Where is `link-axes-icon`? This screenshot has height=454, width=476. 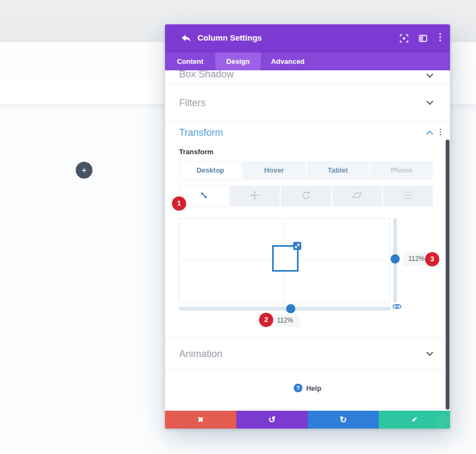 link-axes-icon is located at coordinates (397, 306).